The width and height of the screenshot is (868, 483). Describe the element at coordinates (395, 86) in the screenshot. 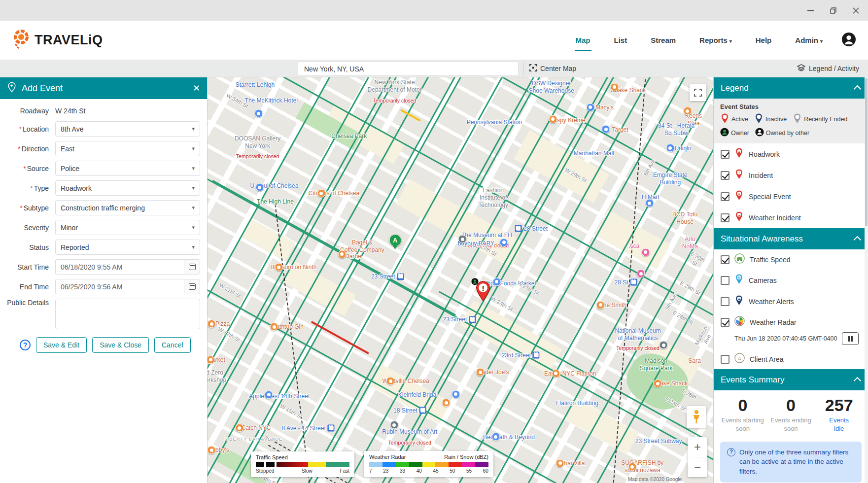

I see `poi-label: New York State Department of Motor` at that location.